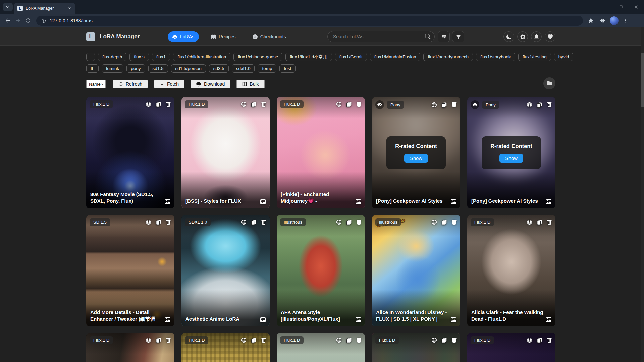 The height and width of the screenshot is (362, 644). What do you see at coordinates (250, 84) in the screenshot?
I see `bulk-button: Bulk` at bounding box center [250, 84].